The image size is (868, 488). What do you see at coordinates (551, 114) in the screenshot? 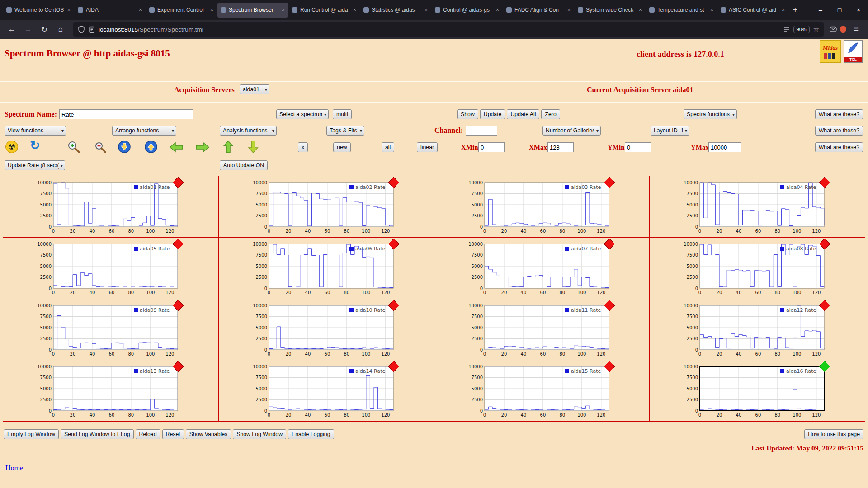
I see `zero-button: Zero` at bounding box center [551, 114].